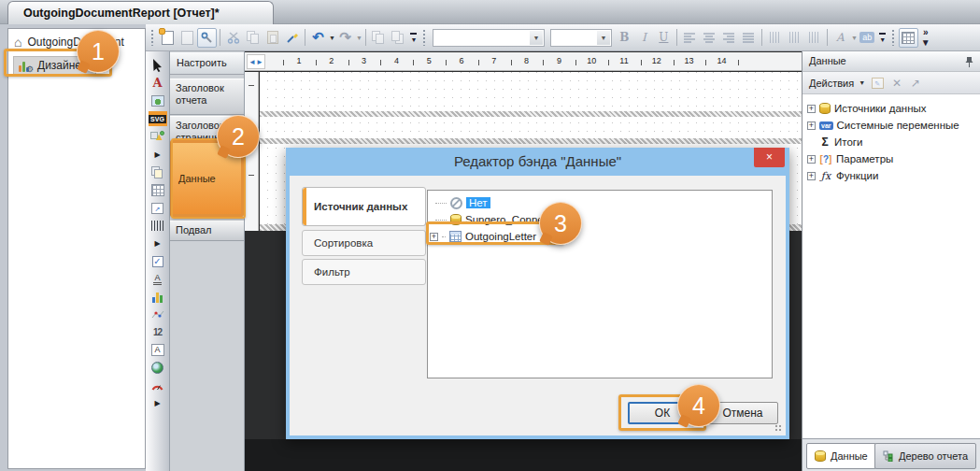 This screenshot has width=980, height=471. I want to click on ruler-number: 10, so click(591, 61).